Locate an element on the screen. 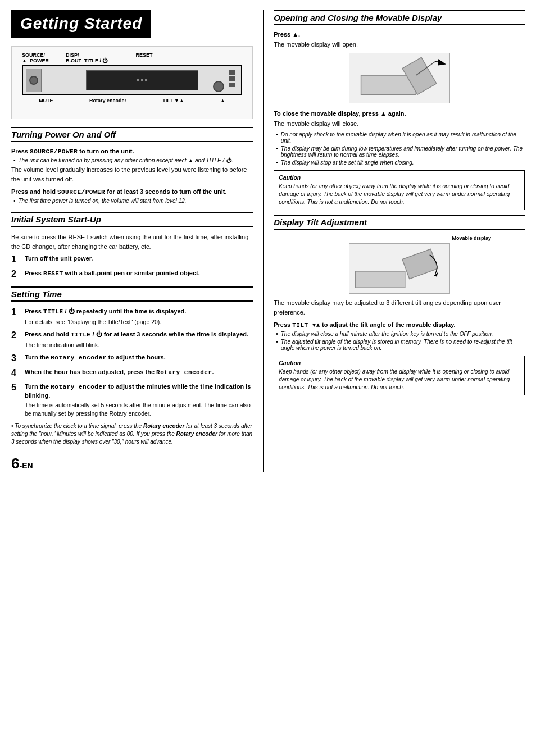 The image size is (536, 756). tilt-bullet1: The display will close a half minute aft… is located at coordinates (400, 334).